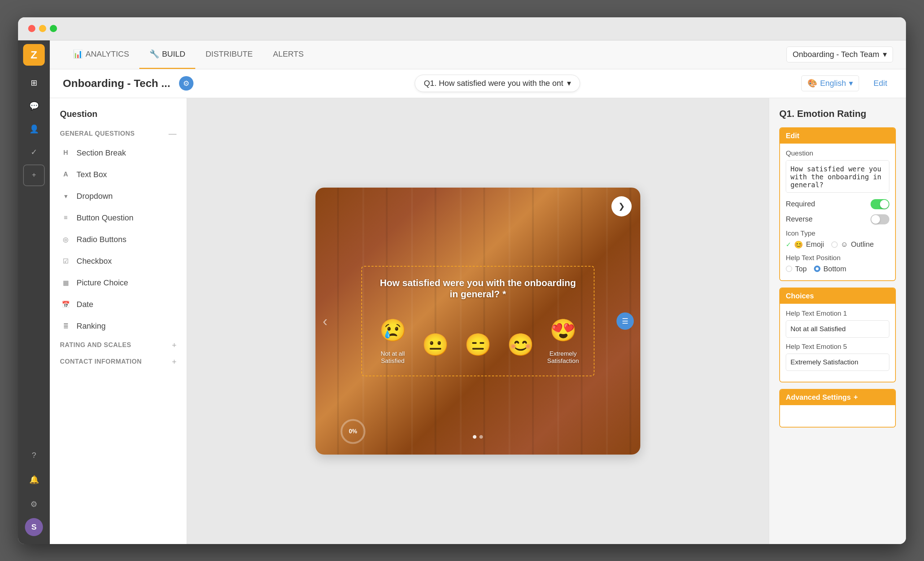  What do you see at coordinates (66, 326) in the screenshot?
I see `ranking-icon: ≣` at bounding box center [66, 326].